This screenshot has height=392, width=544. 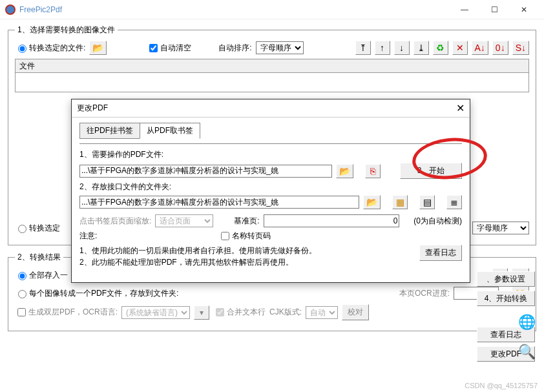 What do you see at coordinates (465, 10) in the screenshot?
I see `minimize-button: —` at bounding box center [465, 10].